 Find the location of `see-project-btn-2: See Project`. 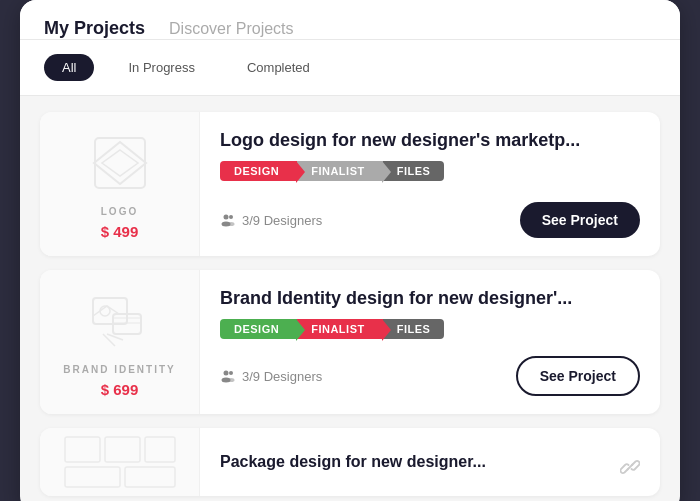

see-project-btn-2: See Project is located at coordinates (578, 376).